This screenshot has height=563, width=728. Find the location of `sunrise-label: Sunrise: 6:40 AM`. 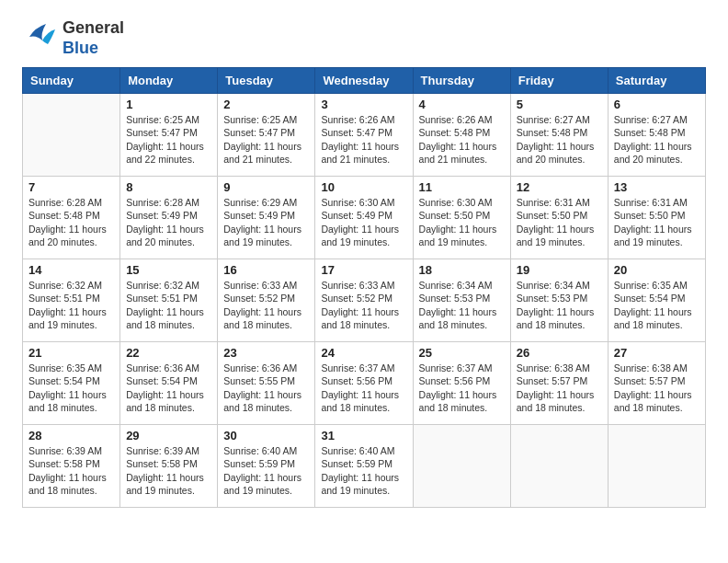

sunrise-label: Sunrise: 6:40 AM is located at coordinates (260, 451).